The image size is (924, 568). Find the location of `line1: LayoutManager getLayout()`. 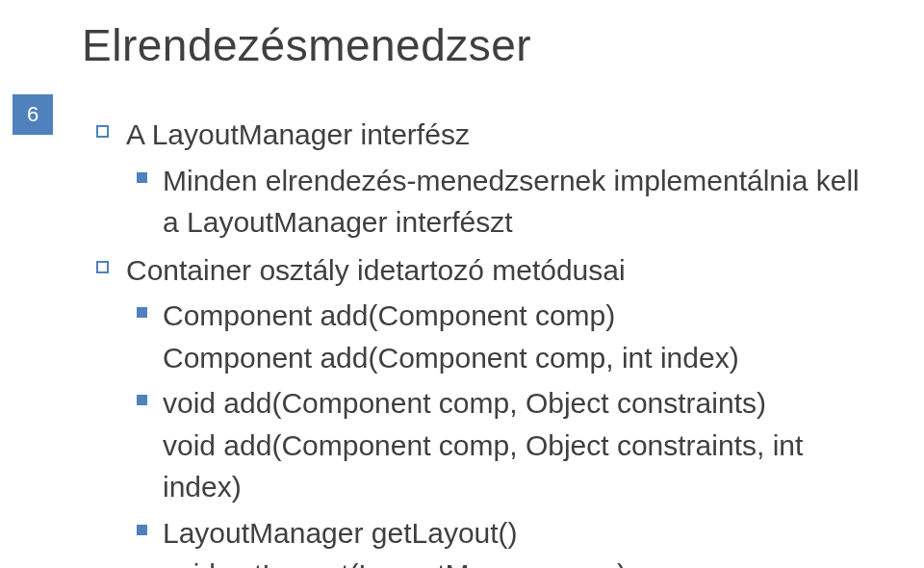

line1: LayoutManager getLayout() is located at coordinates (341, 533).